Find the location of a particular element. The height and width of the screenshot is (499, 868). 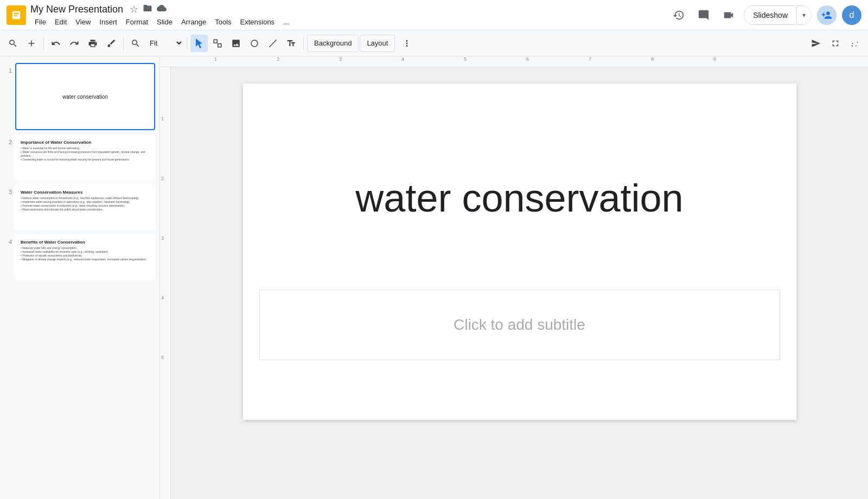

slide-4-text-preview: • Reduced water bills and energy consump… is located at coordinates (85, 254).